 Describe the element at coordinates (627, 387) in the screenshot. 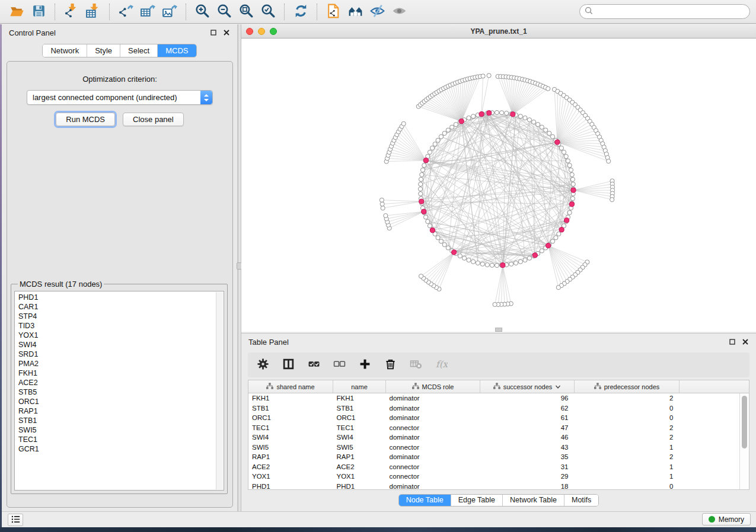

I see `column-header-predecessor-nodes: predecessor nodes` at that location.